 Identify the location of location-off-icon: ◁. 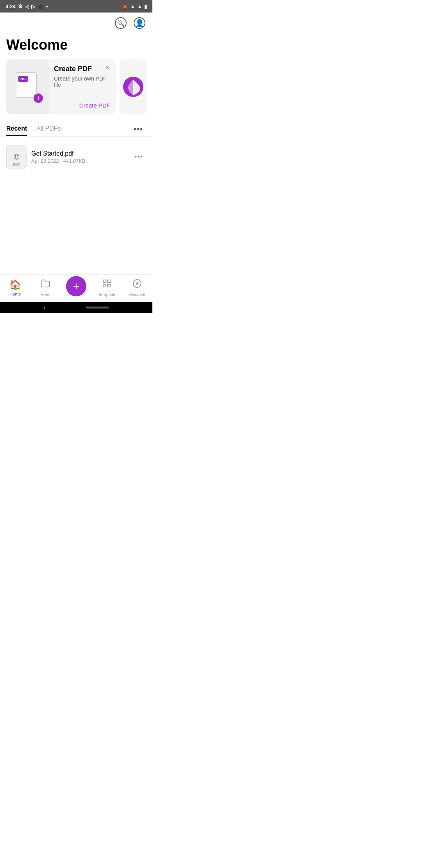
(27, 6).